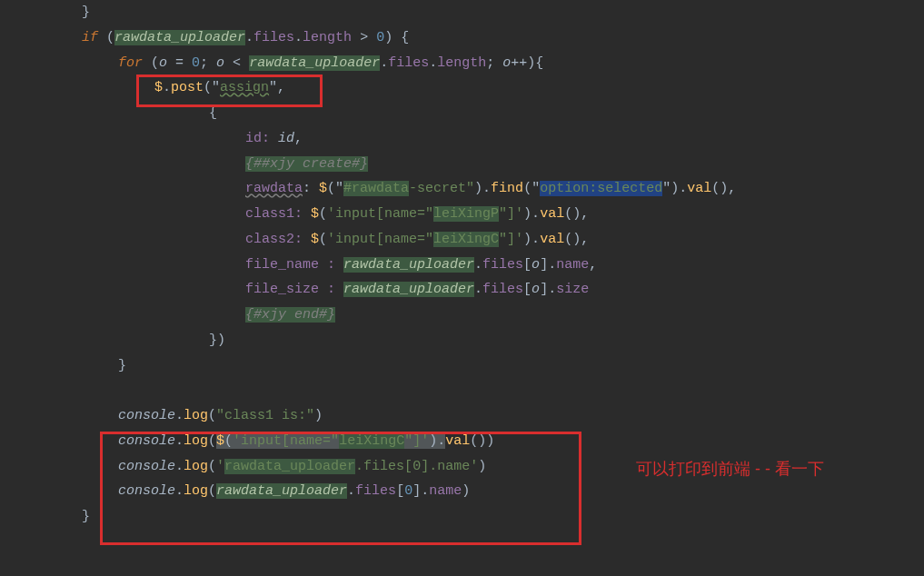  I want to click on console: console, so click(147, 416).